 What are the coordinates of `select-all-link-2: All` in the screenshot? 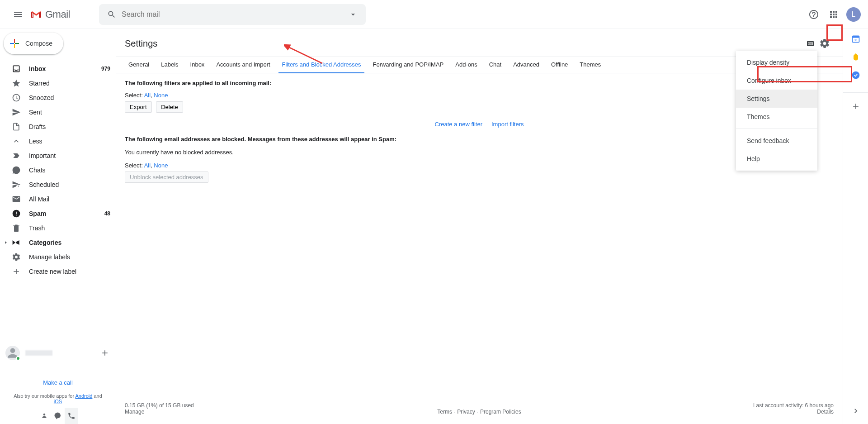 It's located at (147, 166).